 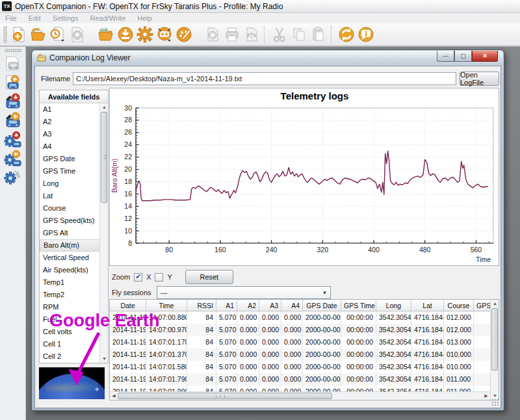 I want to click on field-item-cell-volts: Cell volts, so click(x=74, y=332).